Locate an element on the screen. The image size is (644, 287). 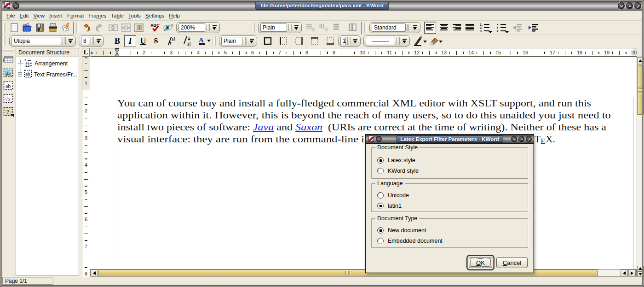
tree-item-arrangement: 1.1.11.2Arrangement is located at coordinates (43, 64).